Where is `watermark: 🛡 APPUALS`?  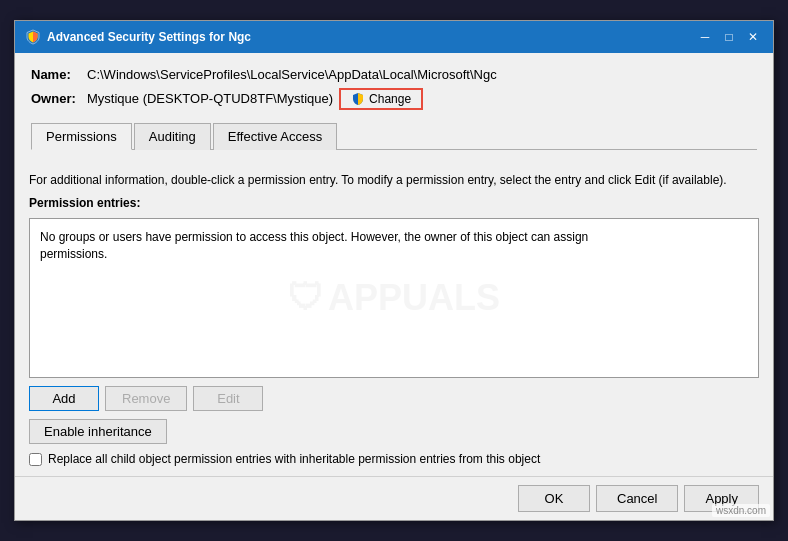
watermark: 🛡 APPUALS is located at coordinates (394, 298).